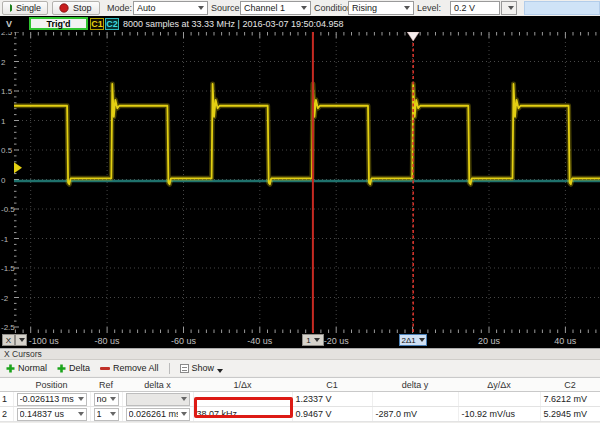 This screenshot has height=423, width=600. Describe the element at coordinates (5, 240) in the screenshot. I see `y-axis-tick-label: -1` at that location.